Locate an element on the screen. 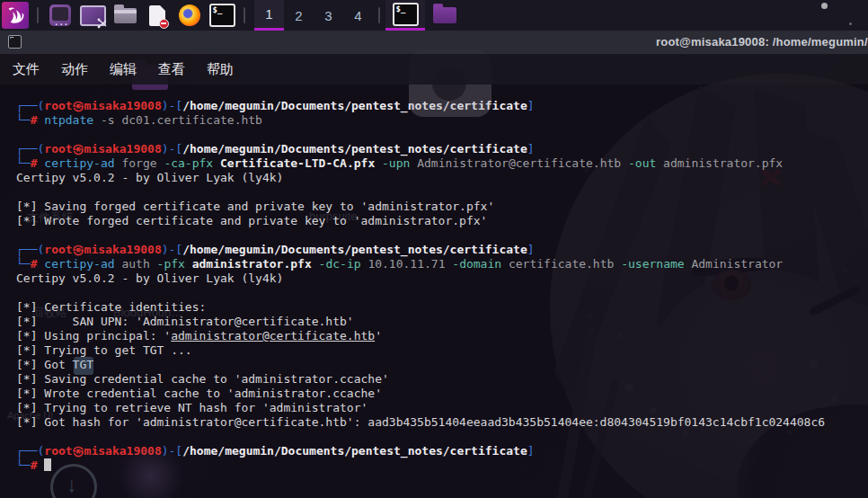  terminal-text-segment: -ca-pfx is located at coordinates (189, 164).